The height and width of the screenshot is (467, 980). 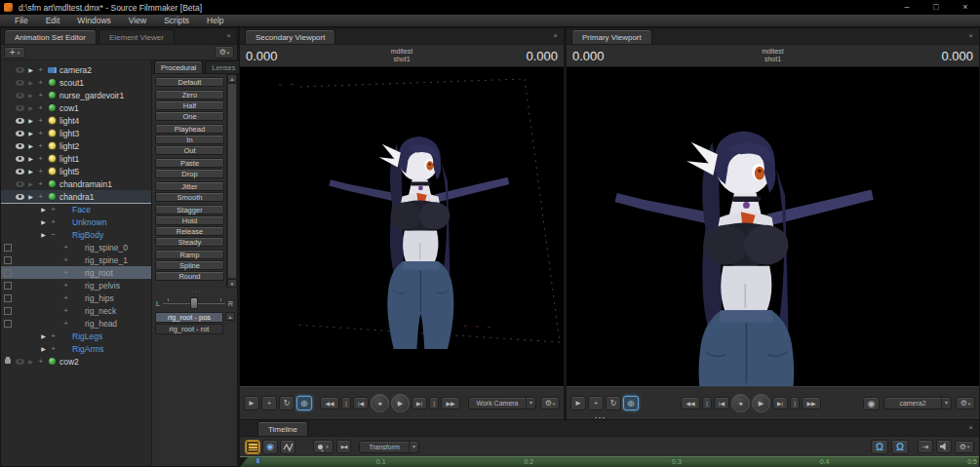 I want to click on audio-mute-button, so click(x=944, y=447).